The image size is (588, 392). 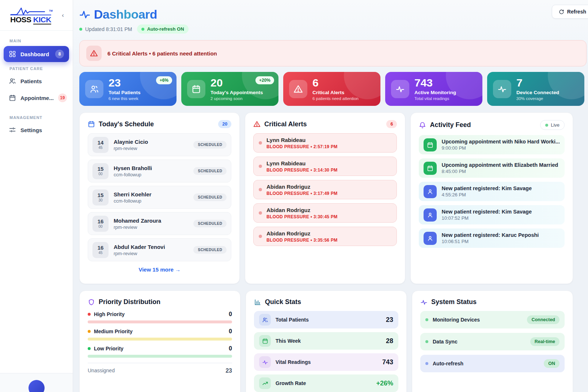 I want to click on unassigned-value: 23, so click(x=229, y=371).